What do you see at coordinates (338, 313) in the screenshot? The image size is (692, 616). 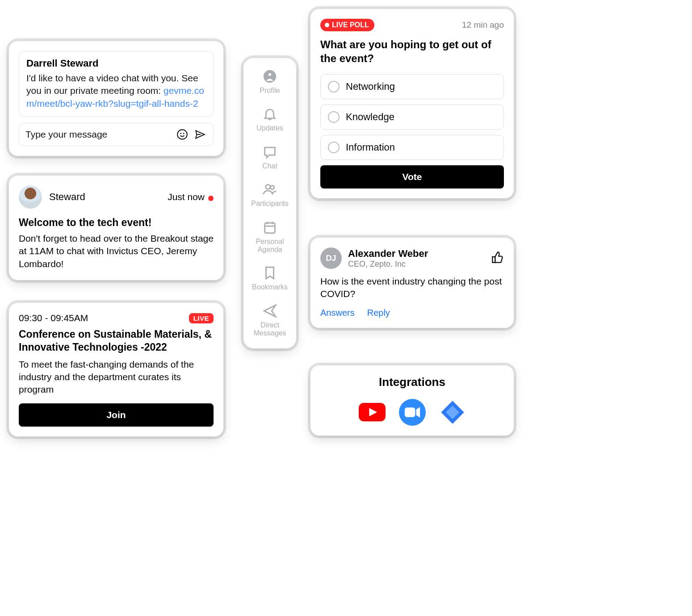 I see `answers-link: Answers` at bounding box center [338, 313].